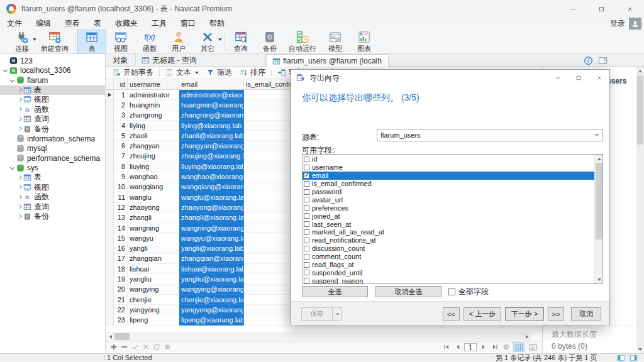 The image size is (644, 362). Describe the element at coordinates (121, 248) in the screenshot. I see `cell-id: 16` at that location.